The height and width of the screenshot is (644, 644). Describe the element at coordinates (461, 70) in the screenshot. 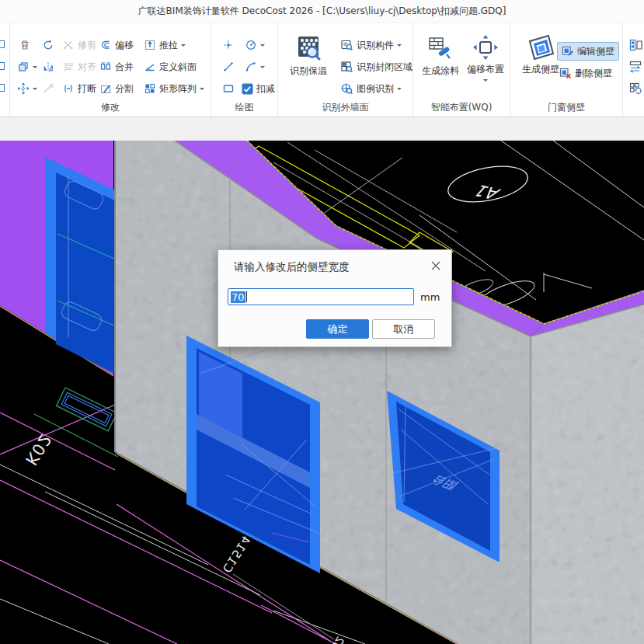

I see `ribbon-group-smart: 生成涂料 偏移布置 智能布置(WQ)` at that location.